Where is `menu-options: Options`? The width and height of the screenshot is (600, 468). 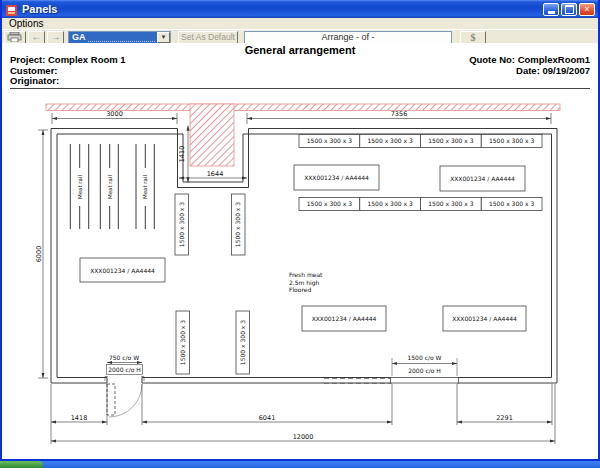
menu-options: Options is located at coordinates (26, 24).